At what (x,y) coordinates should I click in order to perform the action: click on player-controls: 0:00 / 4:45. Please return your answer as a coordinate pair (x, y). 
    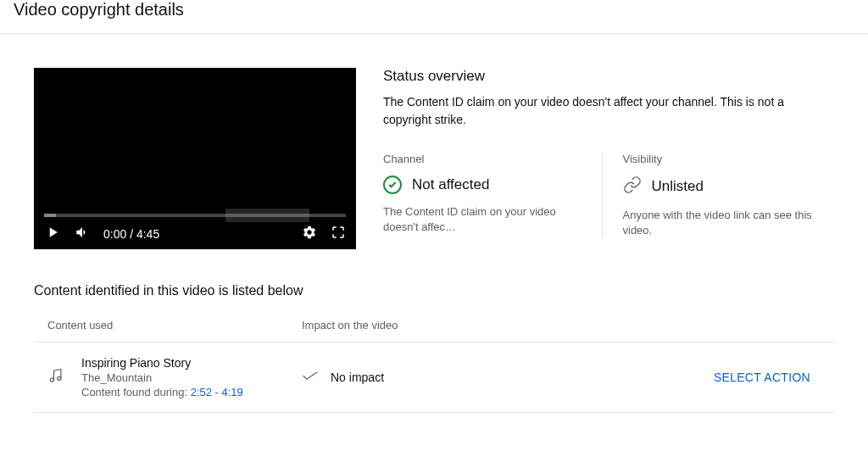
    Looking at the image, I should click on (195, 234).